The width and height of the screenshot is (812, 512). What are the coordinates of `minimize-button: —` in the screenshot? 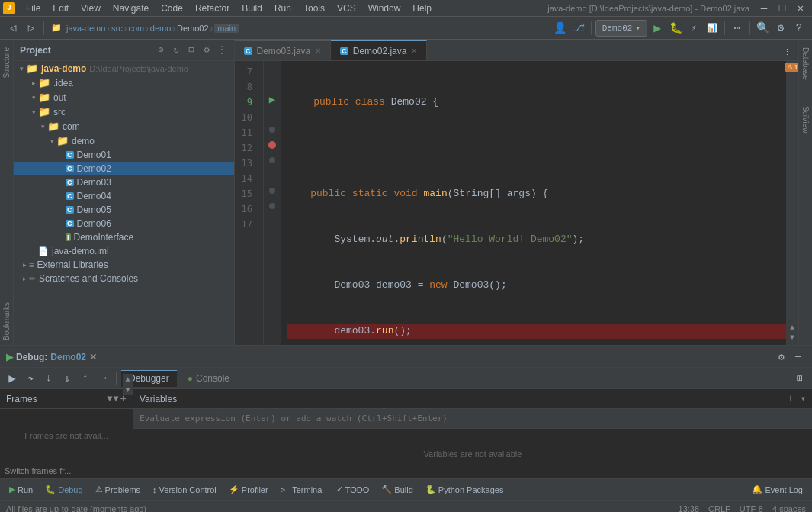 It's located at (764, 8).